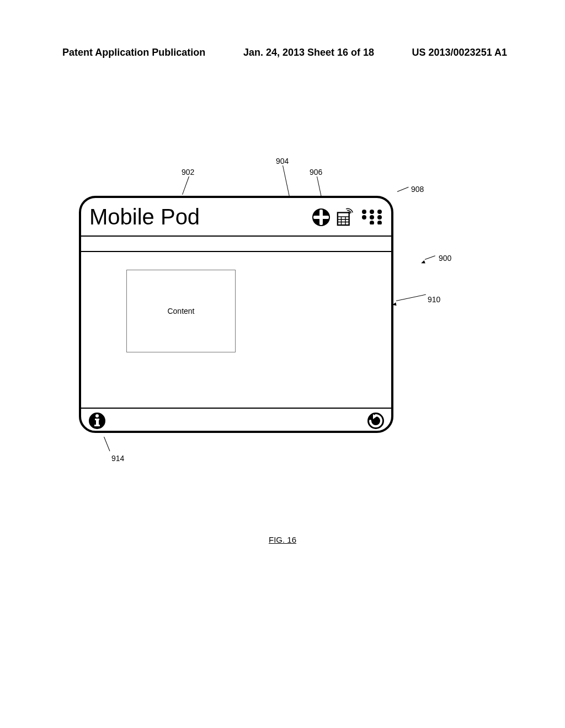 This screenshot has height=728, width=565. What do you see at coordinates (434, 299) in the screenshot?
I see `label-910: 910` at bounding box center [434, 299].